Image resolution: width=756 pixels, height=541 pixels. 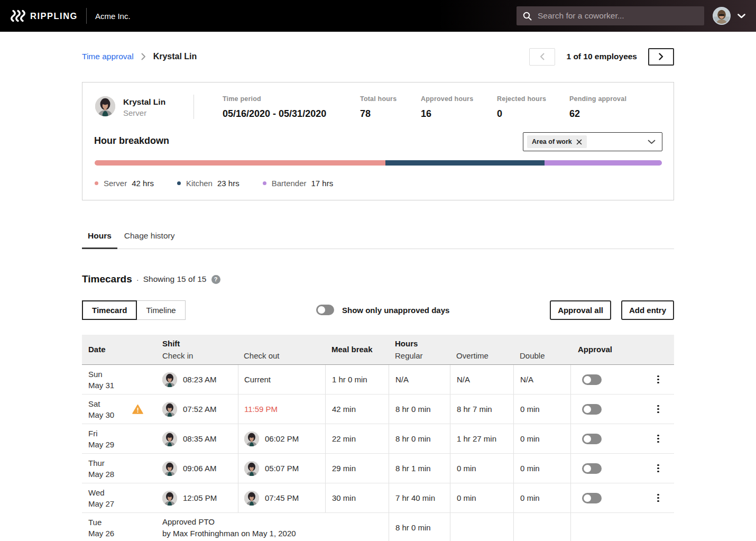 What do you see at coordinates (533, 99) in the screenshot?
I see `stat-label: Rejected hours` at bounding box center [533, 99].